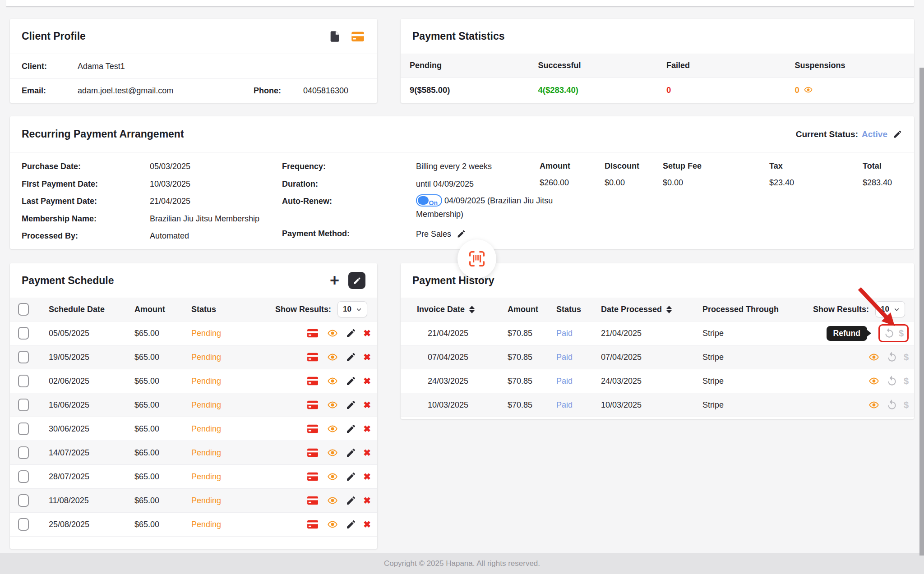 The height and width of the screenshot is (574, 924). I want to click on date-processed-cell: 07/04/2025, so click(651, 357).